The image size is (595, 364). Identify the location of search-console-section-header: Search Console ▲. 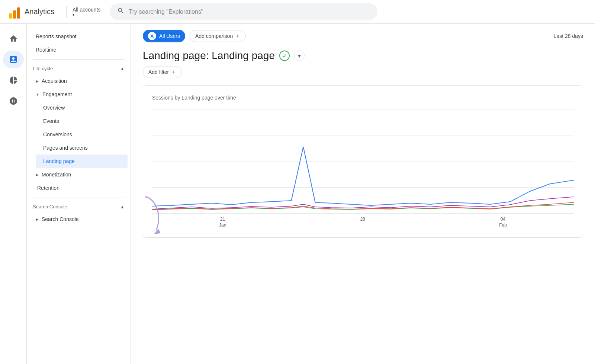
(79, 207).